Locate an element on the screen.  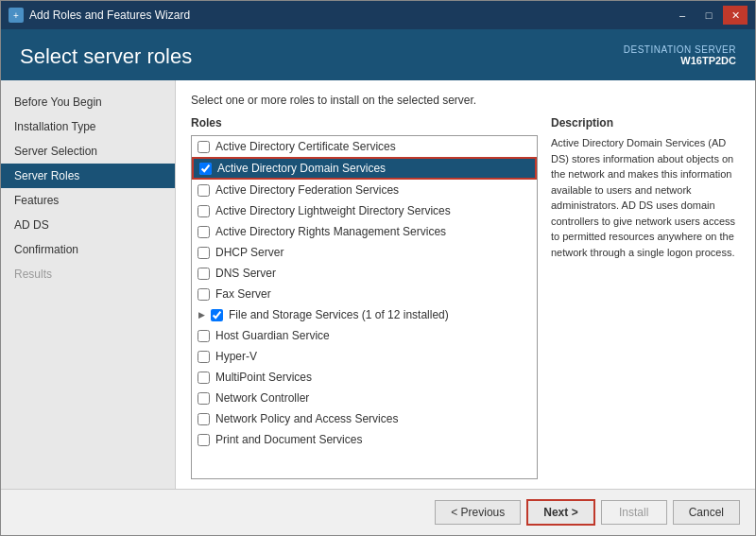
role-item-ad-cert: Active Directory Certificate Services is located at coordinates (365, 147).